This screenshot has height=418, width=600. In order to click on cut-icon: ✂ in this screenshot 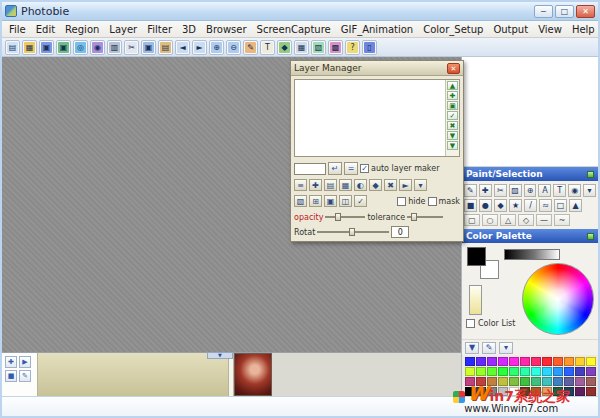, I will do `click(132, 48)`.